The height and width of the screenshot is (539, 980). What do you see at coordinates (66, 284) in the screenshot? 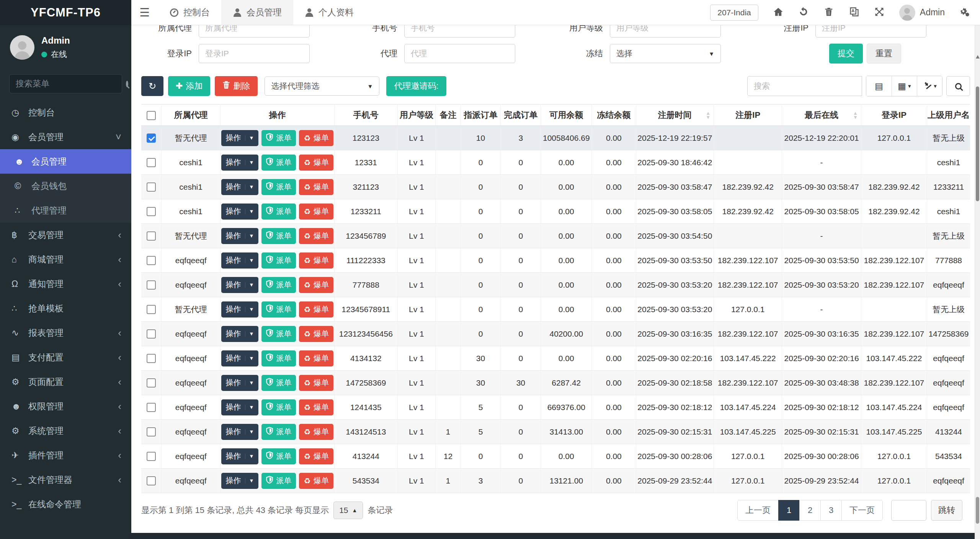
I see `sidebar-item-通知管理: Ω通知管理‹` at bounding box center [66, 284].